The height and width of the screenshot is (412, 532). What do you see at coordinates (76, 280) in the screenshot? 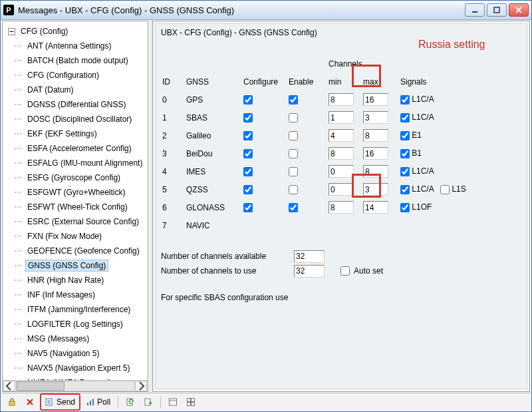
I see `tree-node: ⋯HNR (High Nav Rate)` at bounding box center [76, 280].